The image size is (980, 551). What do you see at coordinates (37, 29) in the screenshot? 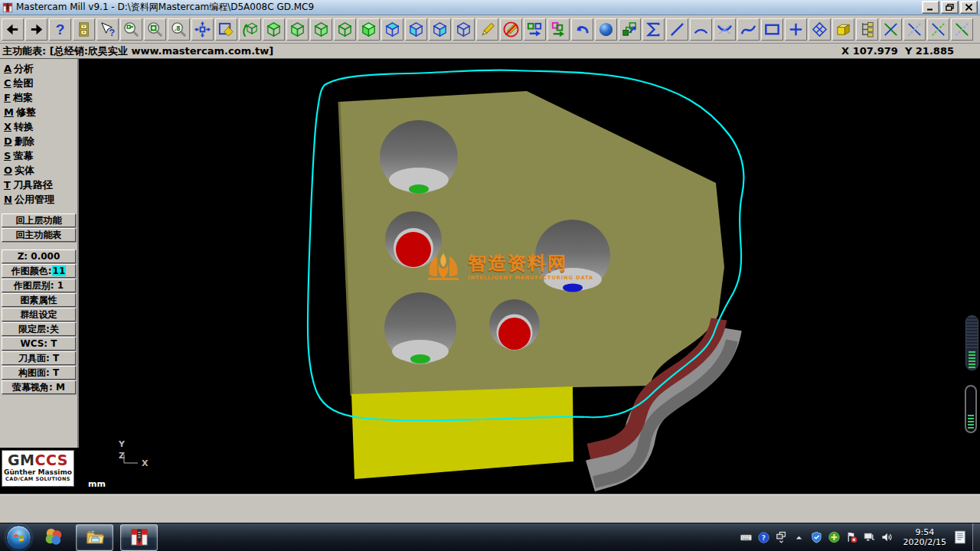
I see `toolbar-forward-button` at bounding box center [37, 29].